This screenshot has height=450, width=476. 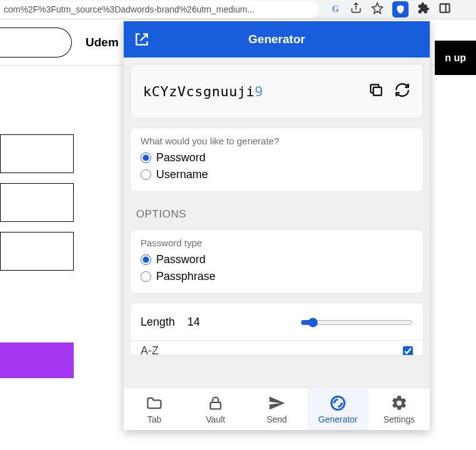 What do you see at coordinates (203, 91) in the screenshot?
I see `generated-password: kCYzVcsgnuuji9` at bounding box center [203, 91].